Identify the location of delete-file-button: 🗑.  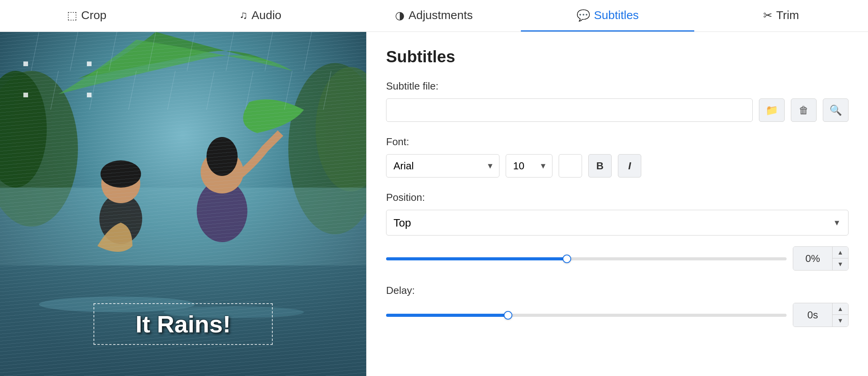
(804, 110).